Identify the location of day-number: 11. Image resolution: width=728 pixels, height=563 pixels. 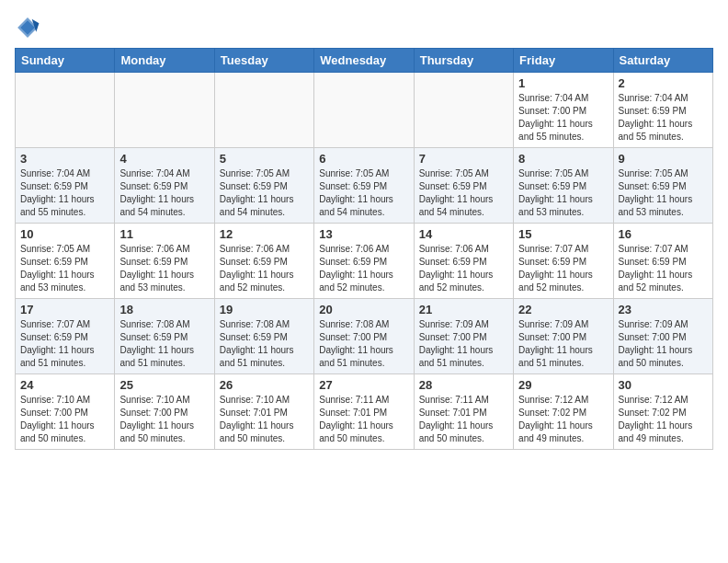
(164, 234).